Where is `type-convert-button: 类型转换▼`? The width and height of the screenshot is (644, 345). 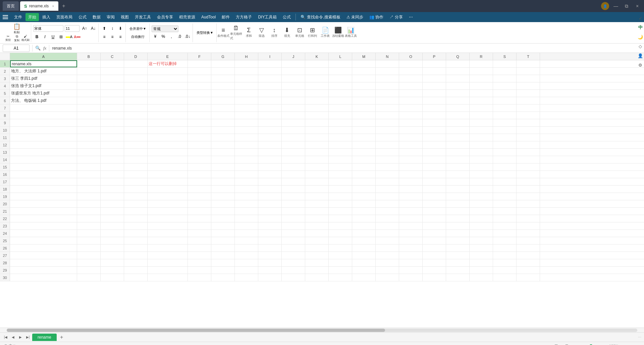 type-convert-button: 类型转换▼ is located at coordinates (205, 33).